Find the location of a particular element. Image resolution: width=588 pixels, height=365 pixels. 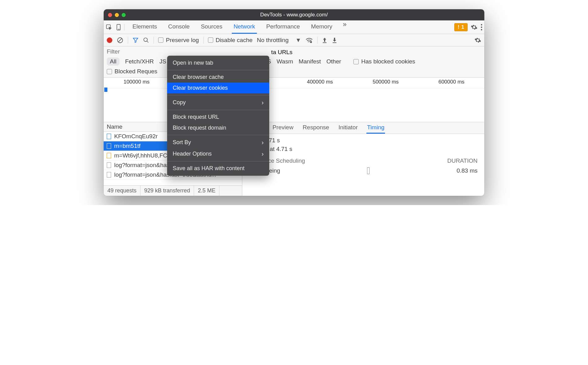

warning-icon: ! is located at coordinates (459, 27).